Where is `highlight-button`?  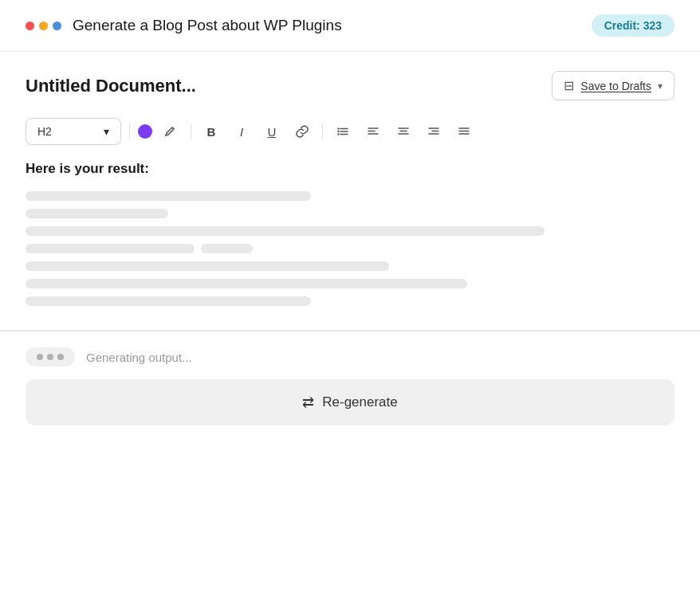
highlight-button is located at coordinates (171, 131).